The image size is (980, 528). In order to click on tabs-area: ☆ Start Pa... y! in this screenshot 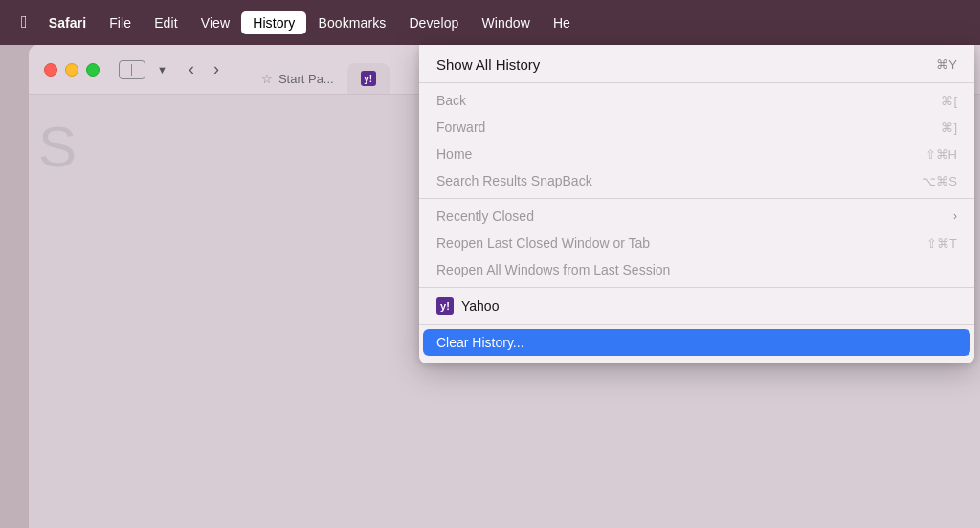, I will do `click(319, 69)`.